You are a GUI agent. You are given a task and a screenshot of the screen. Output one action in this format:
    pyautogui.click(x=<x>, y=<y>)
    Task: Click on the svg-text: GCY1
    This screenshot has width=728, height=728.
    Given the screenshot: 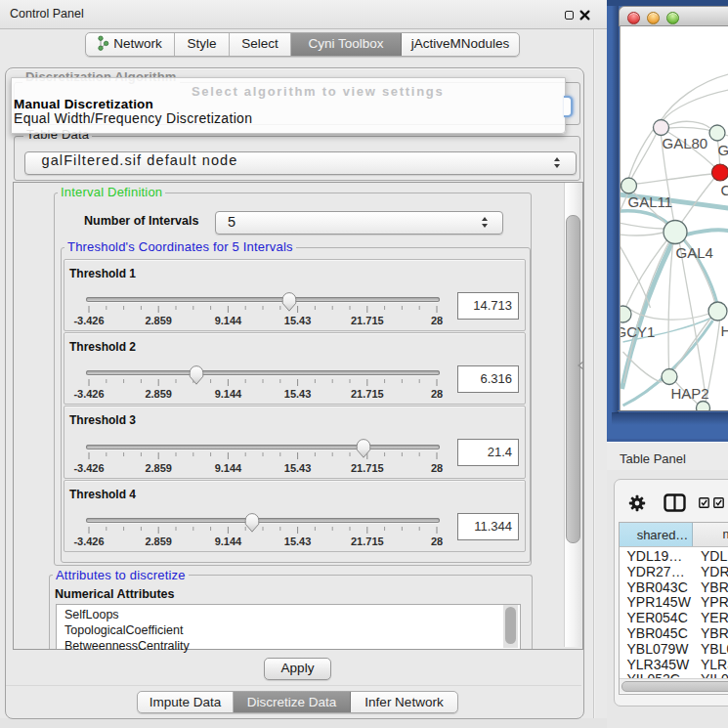 What is the action you would take?
    pyautogui.click(x=637, y=332)
    